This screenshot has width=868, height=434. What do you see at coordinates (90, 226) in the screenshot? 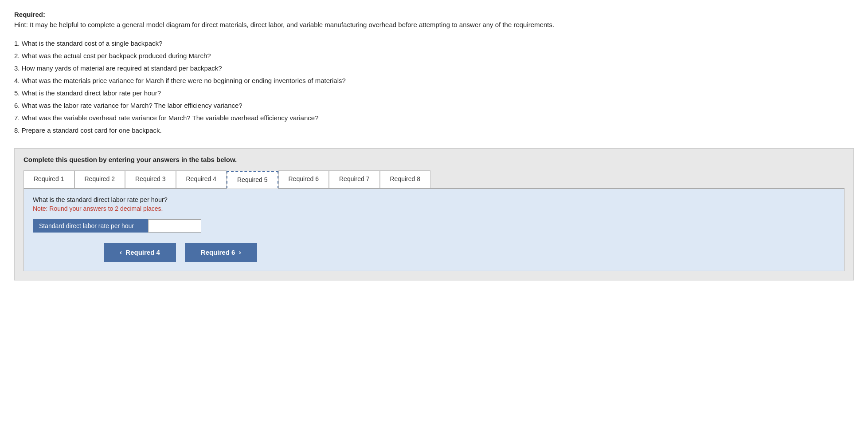
I see `input-label: Standard direct labor rate per hour` at bounding box center [90, 226].